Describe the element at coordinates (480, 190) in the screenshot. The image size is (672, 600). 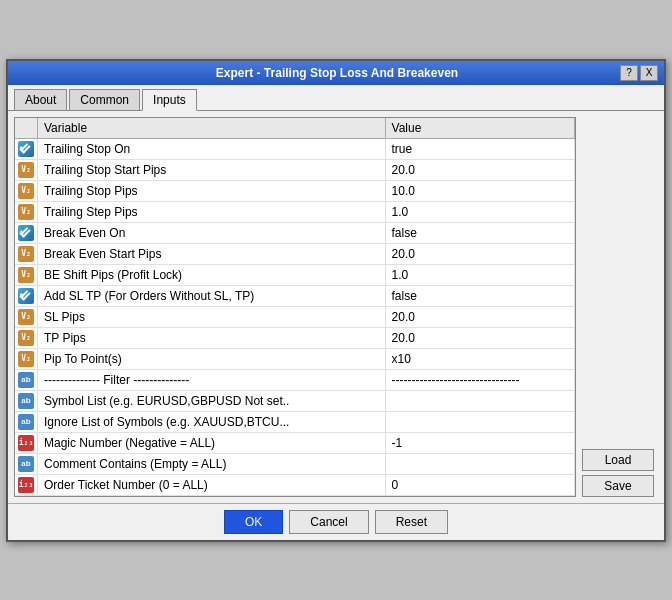
I see `row-value: 10.0` at that location.